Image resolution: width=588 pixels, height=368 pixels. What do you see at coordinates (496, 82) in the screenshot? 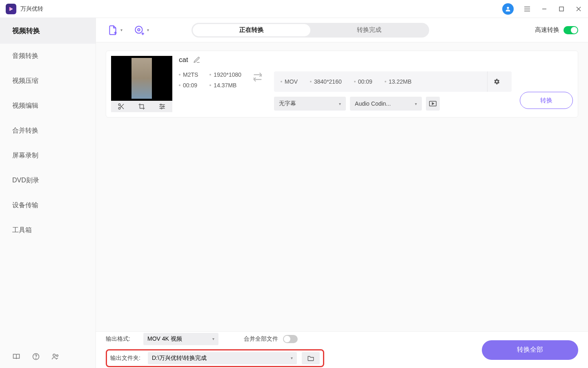
I see `output-settings-button` at bounding box center [496, 82].